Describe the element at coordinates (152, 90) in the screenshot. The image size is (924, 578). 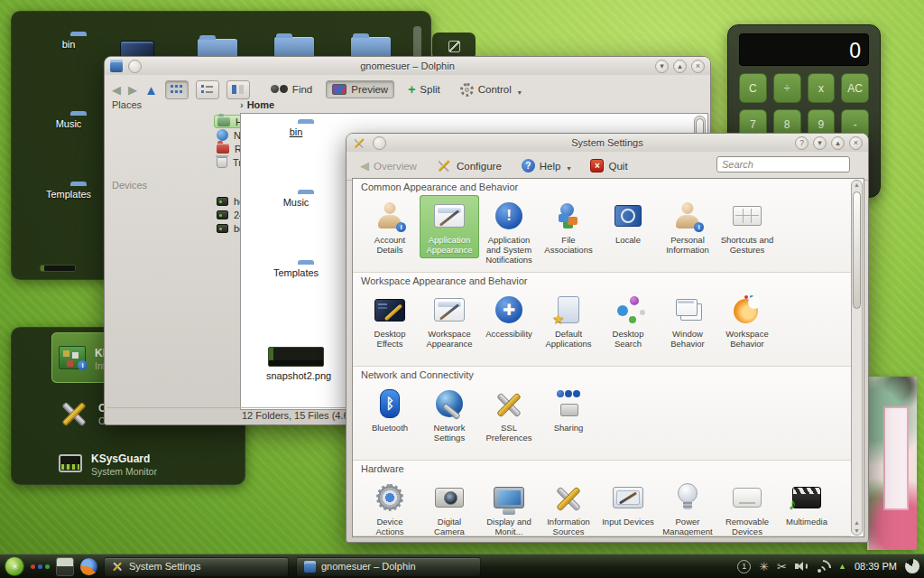
I see `up-arrow-icon: ▲` at that location.